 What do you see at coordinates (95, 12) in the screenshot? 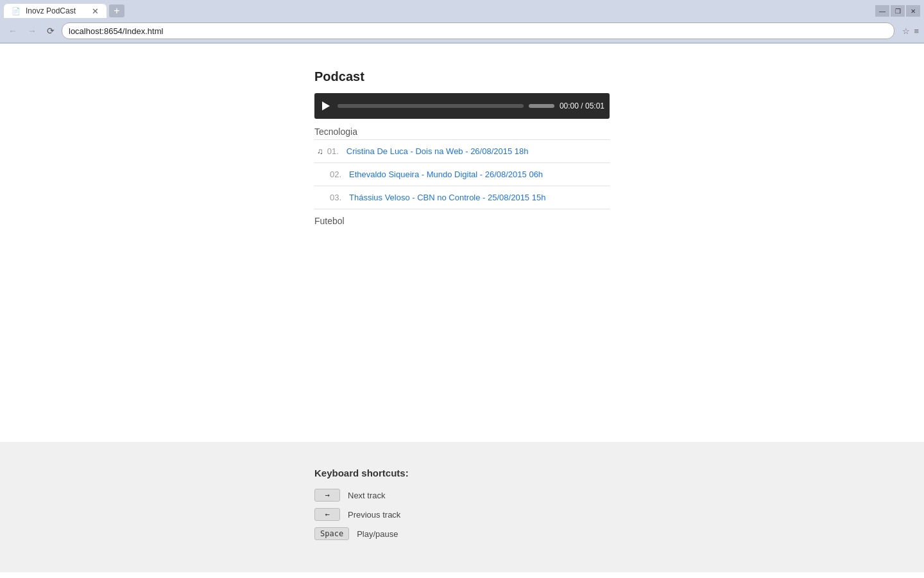
I see `tab-close-button: ✕` at bounding box center [95, 12].